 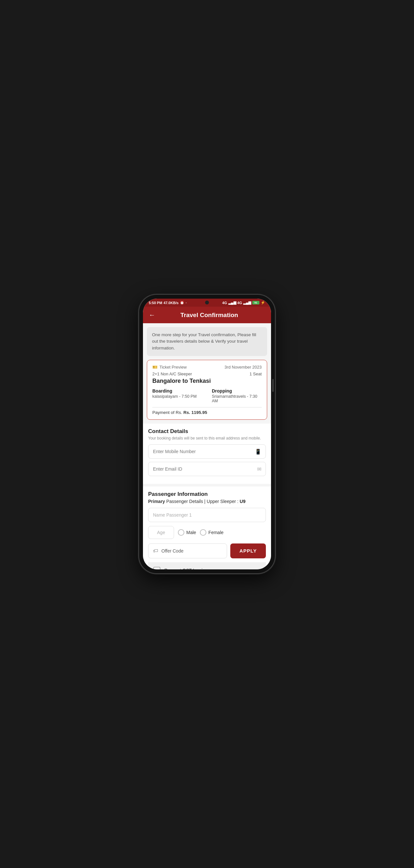 What do you see at coordinates (204, 341) in the screenshot?
I see `info-text: One more step for your Travel confirmati…` at bounding box center [204, 341].